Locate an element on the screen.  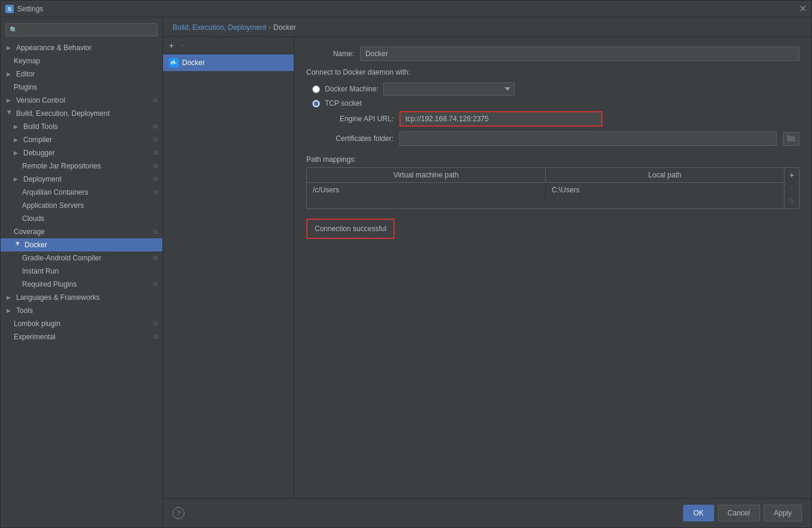
breadcrumb-current: Docker is located at coordinates (285, 27).